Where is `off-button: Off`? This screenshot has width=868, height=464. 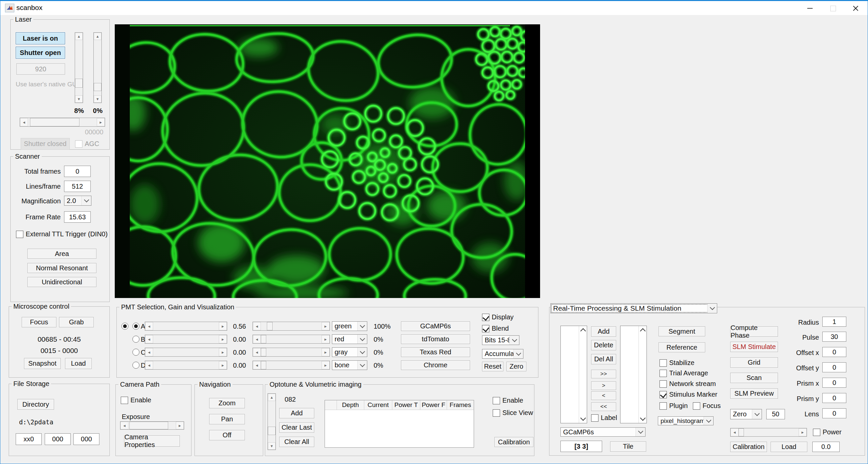 off-button: Off is located at coordinates (227, 435).